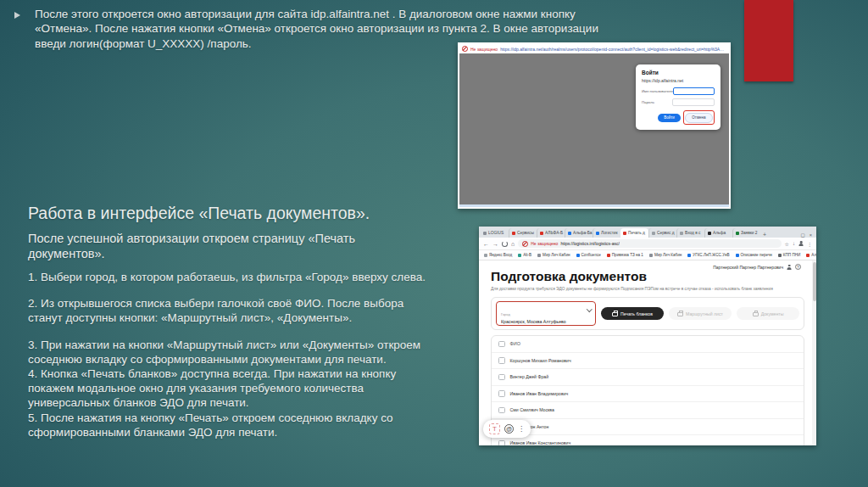 The height and width of the screenshot is (487, 868). I want to click on user-header: Партнерский Партнер Партнерович ?, so click(757, 266).